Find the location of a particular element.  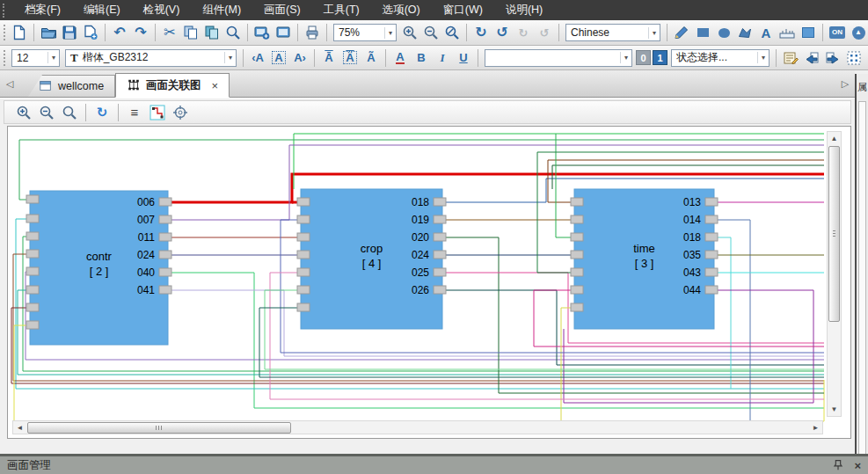

save-button is located at coordinates (69, 33).